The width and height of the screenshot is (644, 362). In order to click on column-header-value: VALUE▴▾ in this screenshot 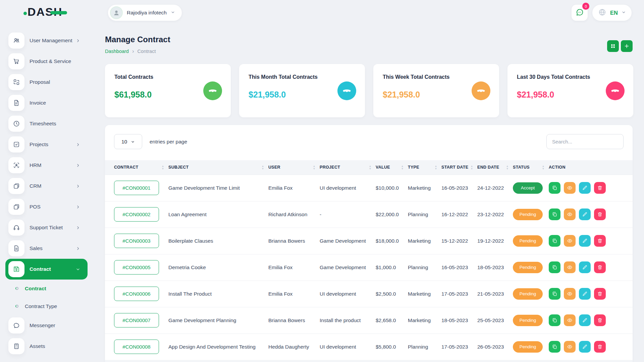, I will do `click(392, 168)`.